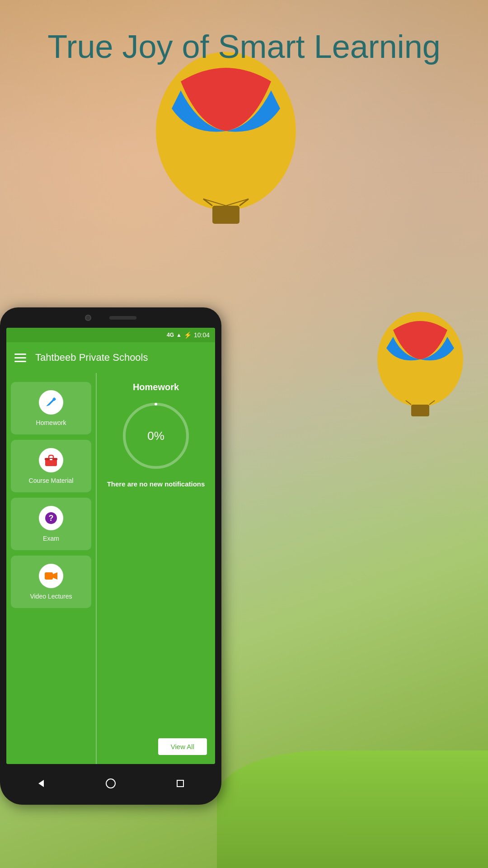 Image resolution: width=488 pixels, height=868 pixels. Describe the element at coordinates (179, 335) in the screenshot. I see `signal-icon: ▲` at that location.